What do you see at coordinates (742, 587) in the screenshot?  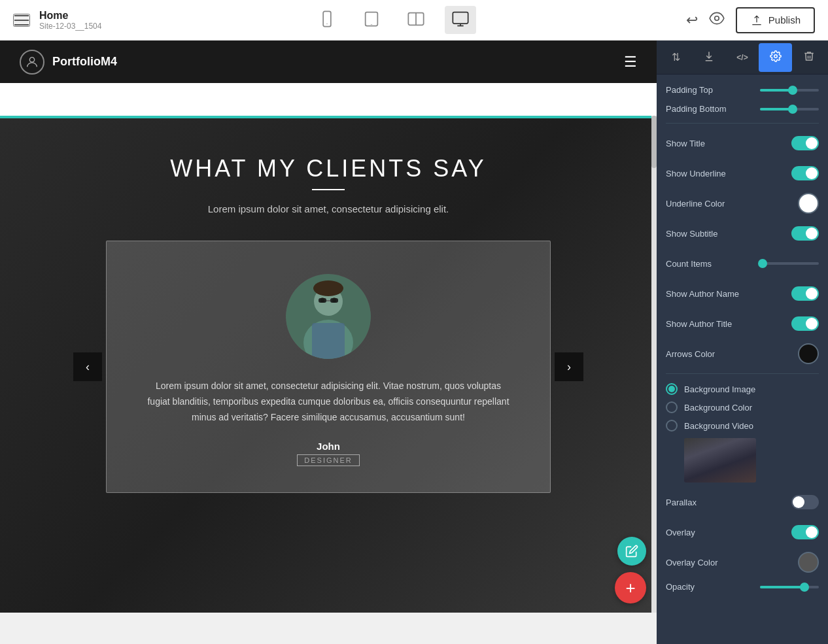 I see `opacity-row: Opacity` at bounding box center [742, 587].